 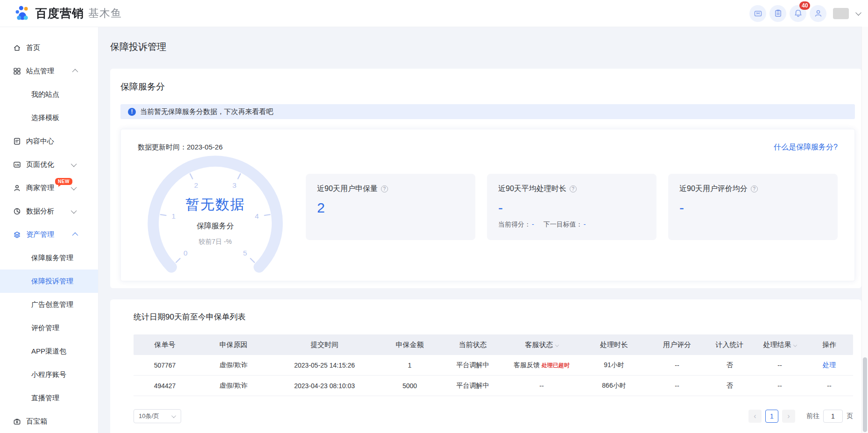 I want to click on stat-extra: 当前得分：- 下一目标值：-, so click(x=572, y=225).